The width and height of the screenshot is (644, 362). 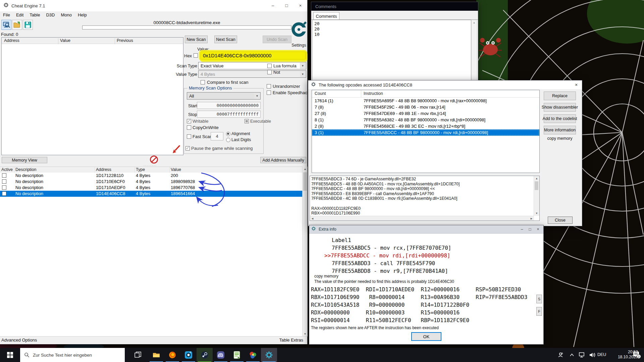 What do you see at coordinates (6, 25) in the screenshot?
I see `select-process-button` at bounding box center [6, 25].